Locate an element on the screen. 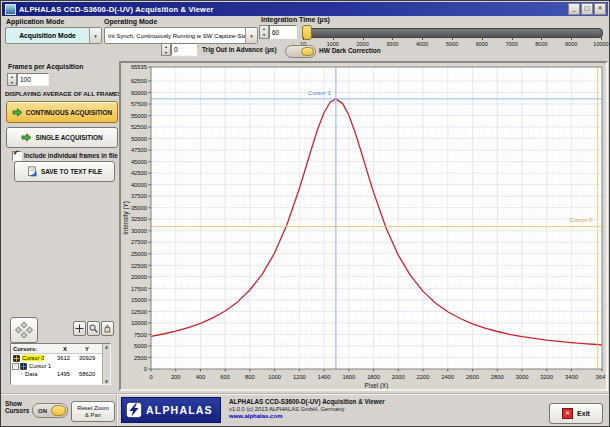  trig-out-spin-buttons: ▴ ▾ is located at coordinates (166, 50).